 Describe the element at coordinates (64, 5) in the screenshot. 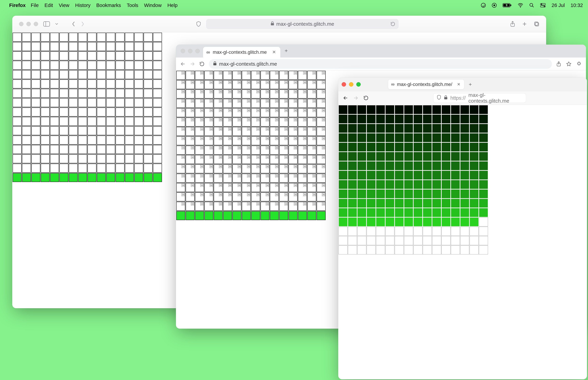

I see `menu-view: View` at that location.